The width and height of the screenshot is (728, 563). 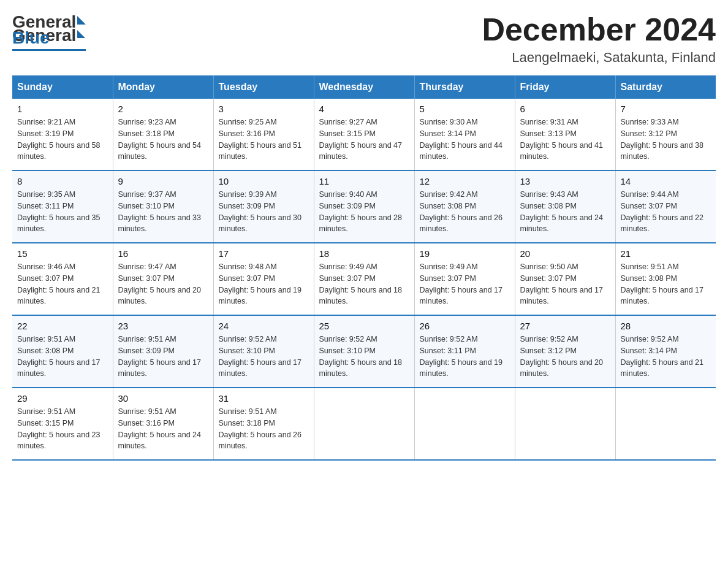 I want to click on day-info: Sunrise: 9:49 AMSunset: 3:07 PMDaylight:…, so click(x=361, y=284).